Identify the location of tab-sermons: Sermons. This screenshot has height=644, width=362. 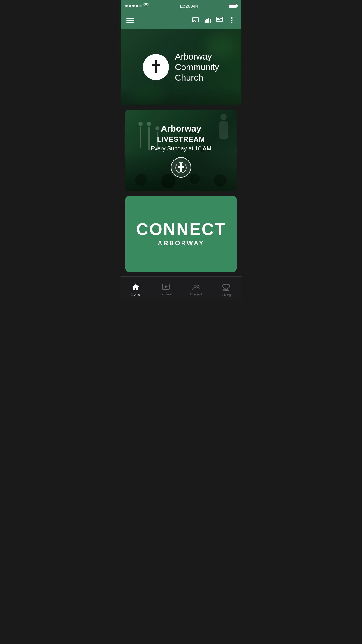
(166, 289).